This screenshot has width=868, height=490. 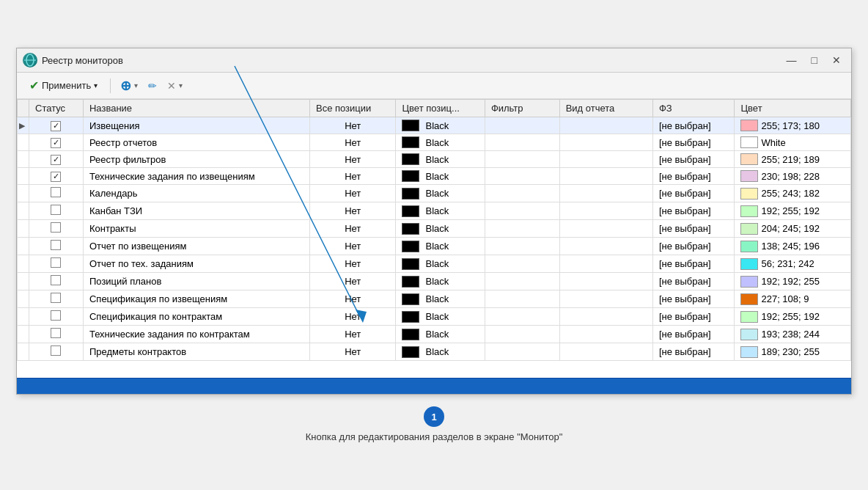 I want to click on col-color-position: Цвет позиц..., so click(x=440, y=109).